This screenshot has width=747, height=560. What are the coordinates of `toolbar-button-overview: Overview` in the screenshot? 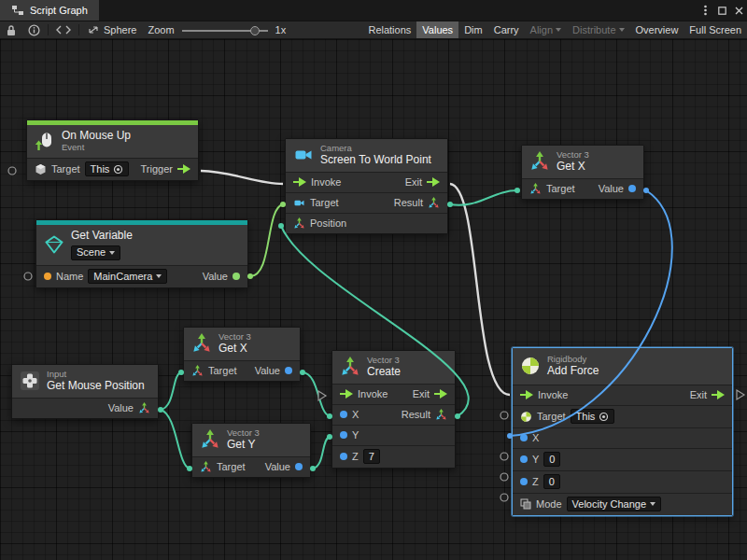 It's located at (657, 30).